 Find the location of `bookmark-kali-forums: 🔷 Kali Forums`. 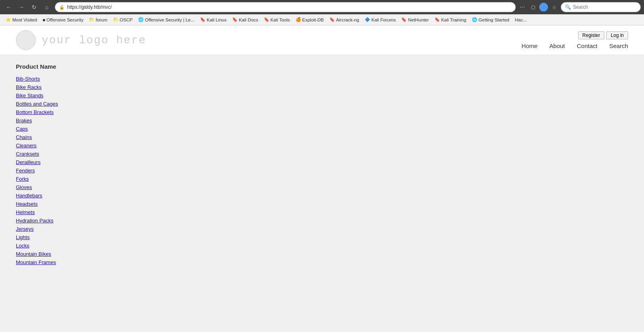

bookmark-kali-forums: 🔷 Kali Forums is located at coordinates (380, 20).